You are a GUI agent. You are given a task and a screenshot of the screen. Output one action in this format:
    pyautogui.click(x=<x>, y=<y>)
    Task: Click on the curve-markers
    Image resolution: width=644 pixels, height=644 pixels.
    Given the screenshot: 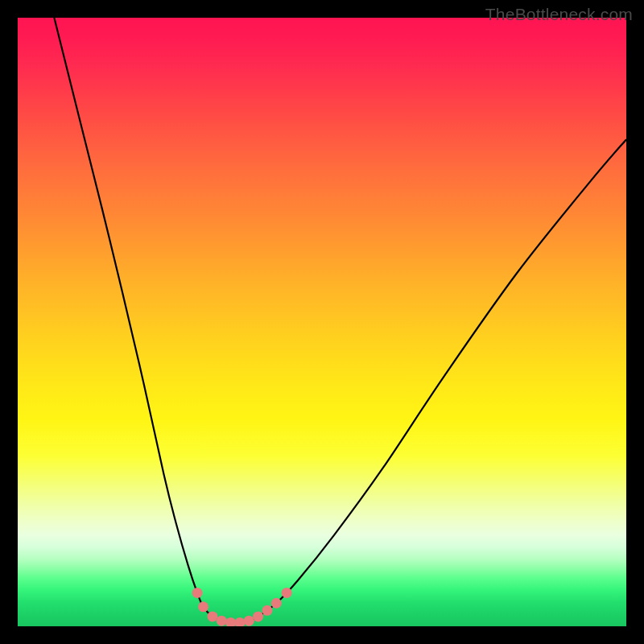 What is the action you would take?
    pyautogui.click(x=242, y=607)
    